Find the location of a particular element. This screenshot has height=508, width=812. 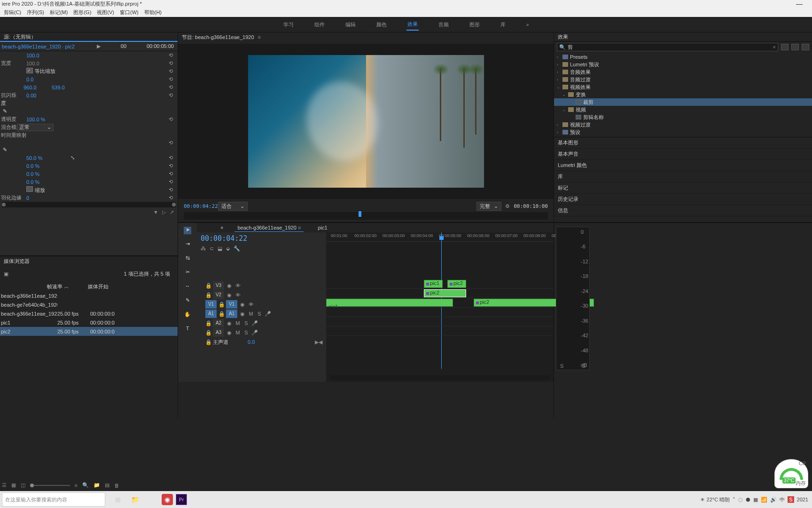

tray-icon: ◌ is located at coordinates (741, 500).